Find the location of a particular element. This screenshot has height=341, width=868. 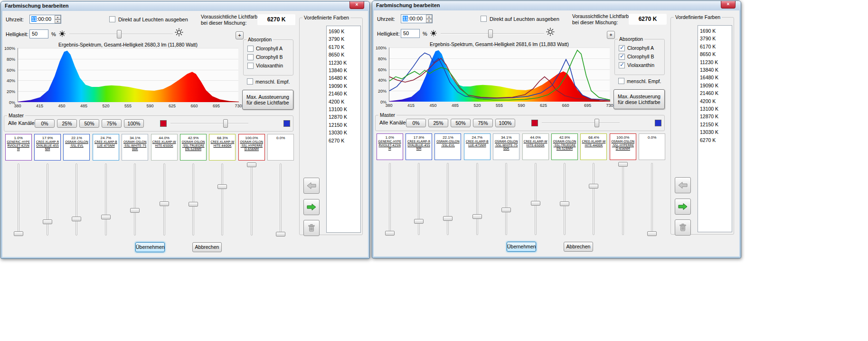

uebernehmen-button: Übernehmen is located at coordinates (150, 247).